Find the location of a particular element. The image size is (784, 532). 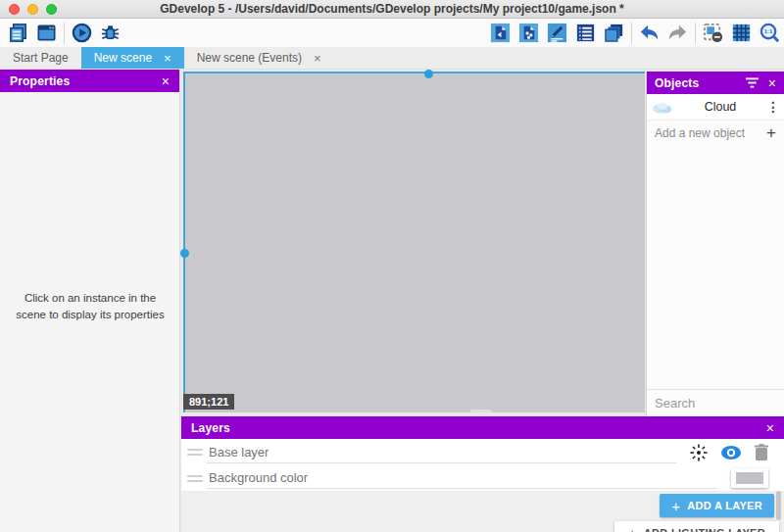

project-manager-button is located at coordinates (18, 33).